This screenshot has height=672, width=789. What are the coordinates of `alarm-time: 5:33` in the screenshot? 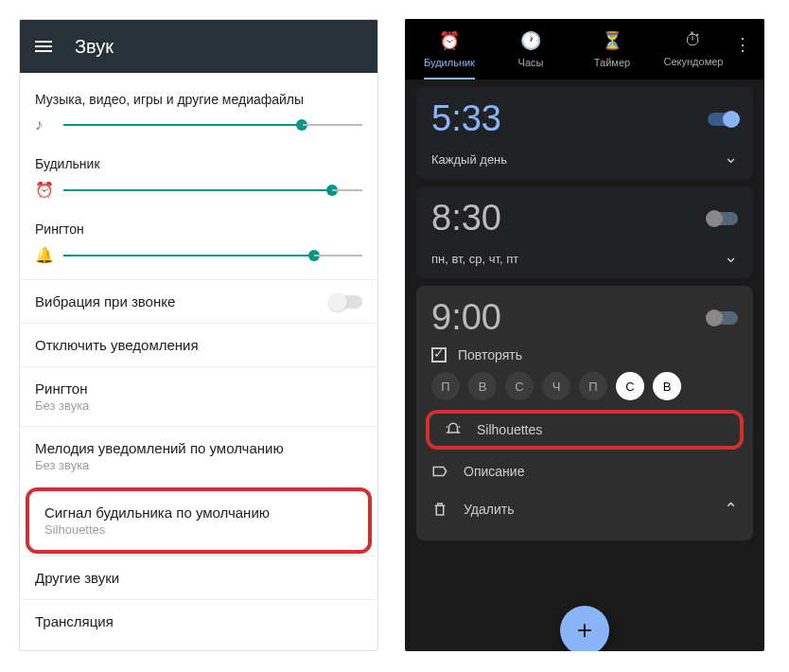 It's located at (466, 119).